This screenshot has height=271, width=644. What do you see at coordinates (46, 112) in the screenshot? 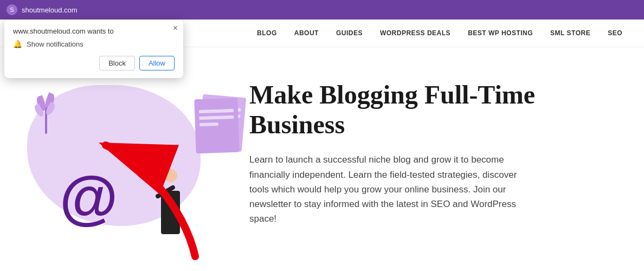
I see `plant-decoration` at bounding box center [46, 112].